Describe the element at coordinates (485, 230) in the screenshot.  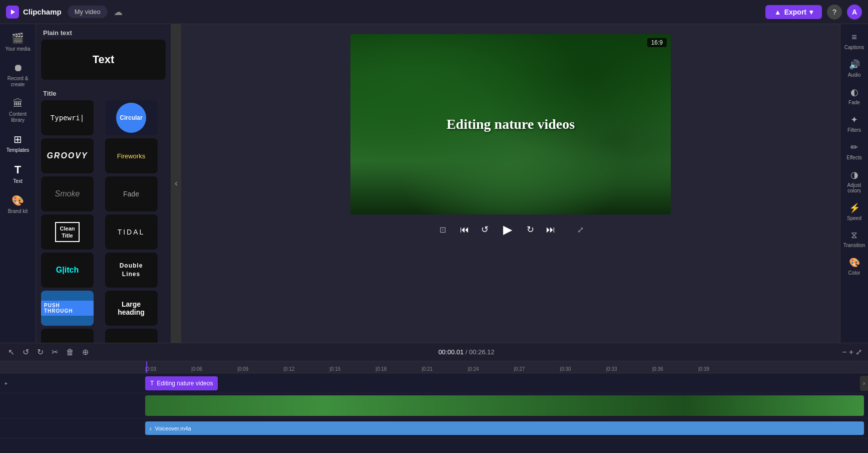
I see `back5-button: ↺` at that location.